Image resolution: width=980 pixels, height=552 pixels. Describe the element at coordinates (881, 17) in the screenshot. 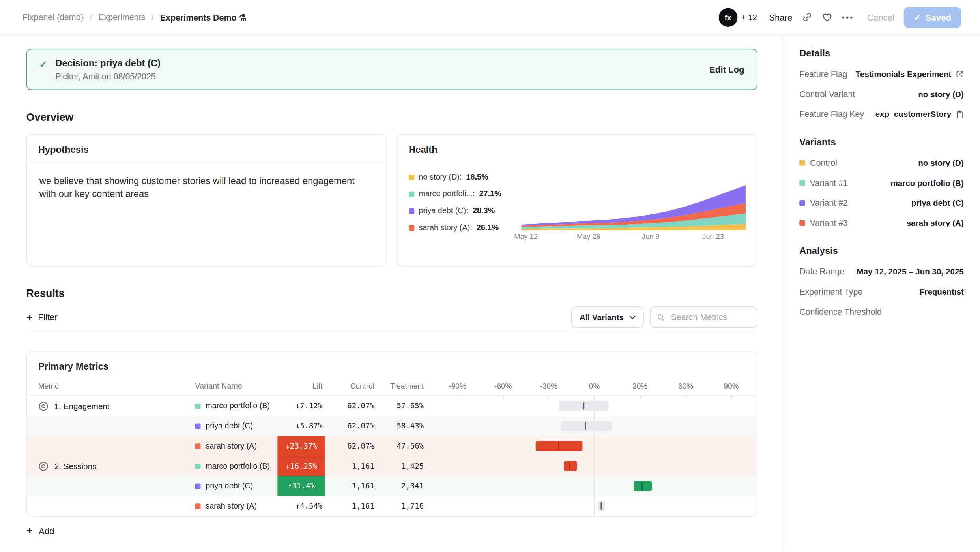

I see `cancel-button: Cancel` at that location.